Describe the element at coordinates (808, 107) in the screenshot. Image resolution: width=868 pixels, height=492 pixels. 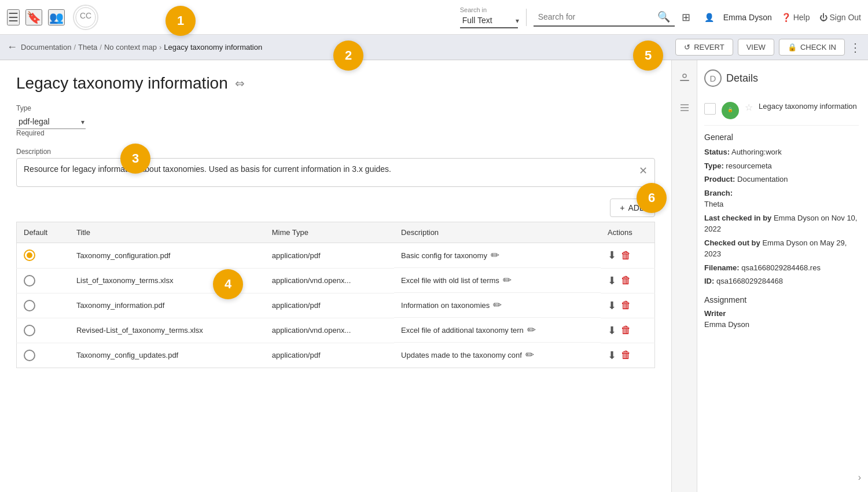
I see `item-name: Legacy taxonomy information` at that location.